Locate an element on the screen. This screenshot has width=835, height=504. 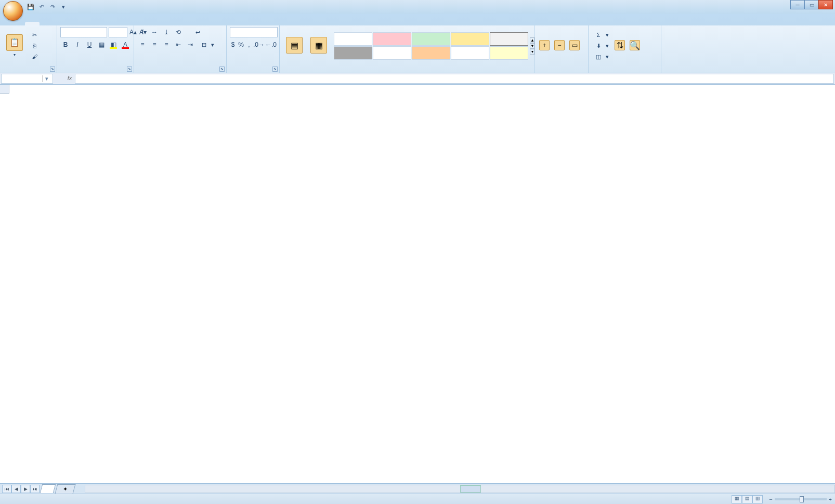
decrease-decimal-icon: ←.0 is located at coordinates (271, 45).